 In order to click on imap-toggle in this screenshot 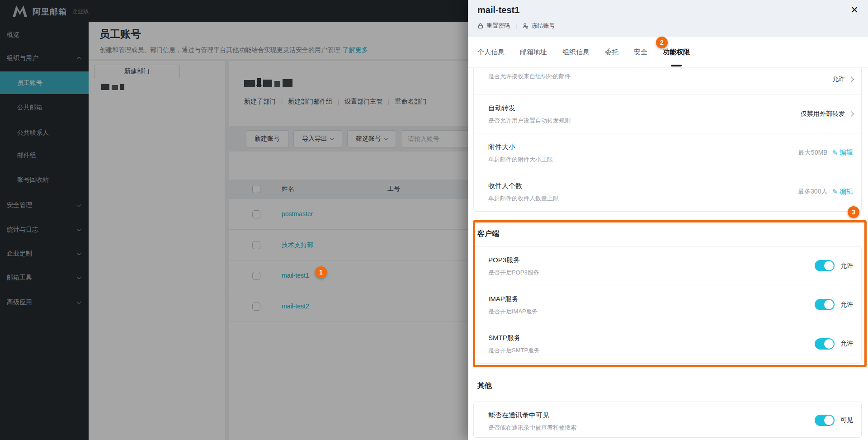, I will do `click(825, 305)`.